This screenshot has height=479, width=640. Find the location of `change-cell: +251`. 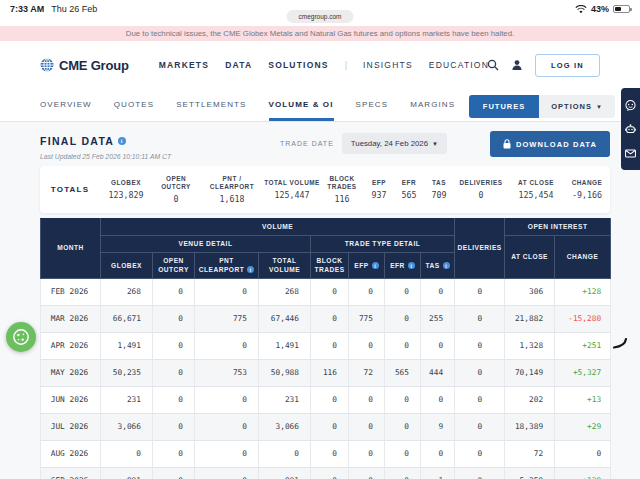

change-cell: +251 is located at coordinates (583, 346).